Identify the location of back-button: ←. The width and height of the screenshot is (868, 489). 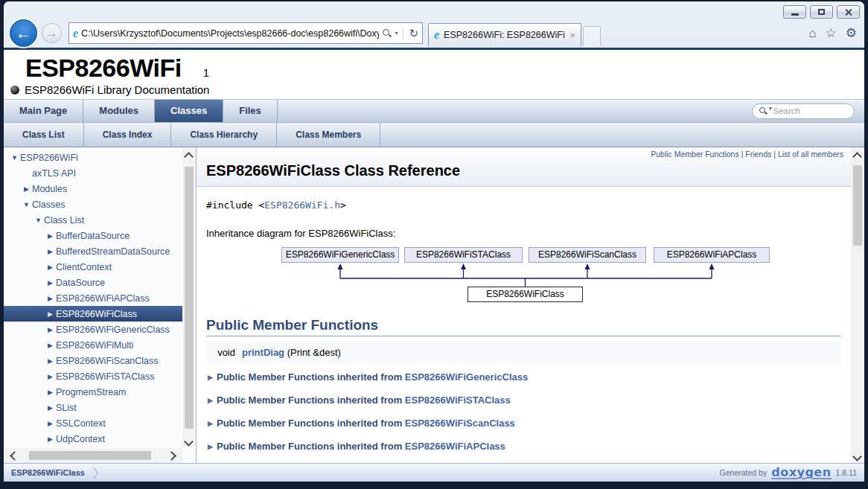
(24, 33).